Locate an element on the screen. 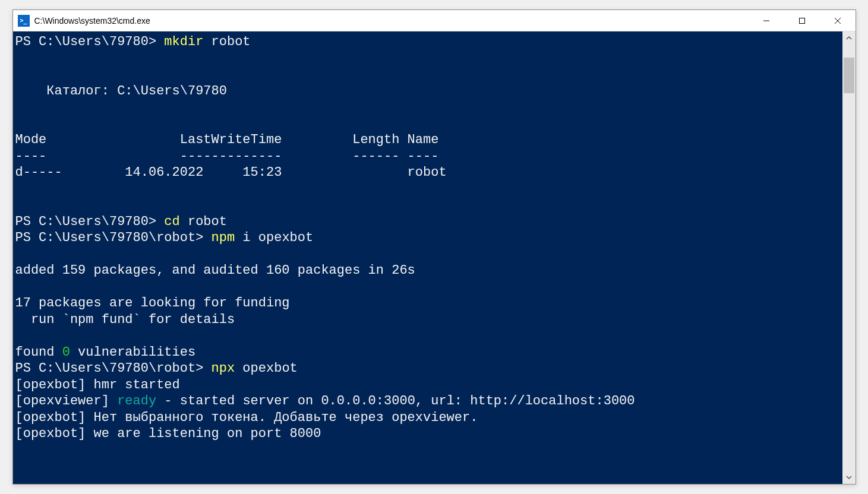 Image resolution: width=868 pixels, height=494 pixels. titlebar: C:\Windows\system32\cmd.exe is located at coordinates (434, 21).